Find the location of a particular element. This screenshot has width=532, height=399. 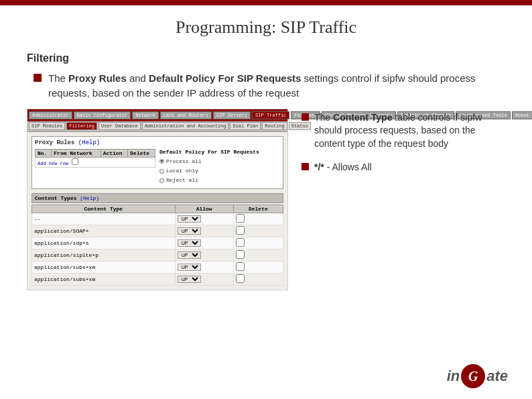

ct-col-delete: Delete is located at coordinates (258, 209).